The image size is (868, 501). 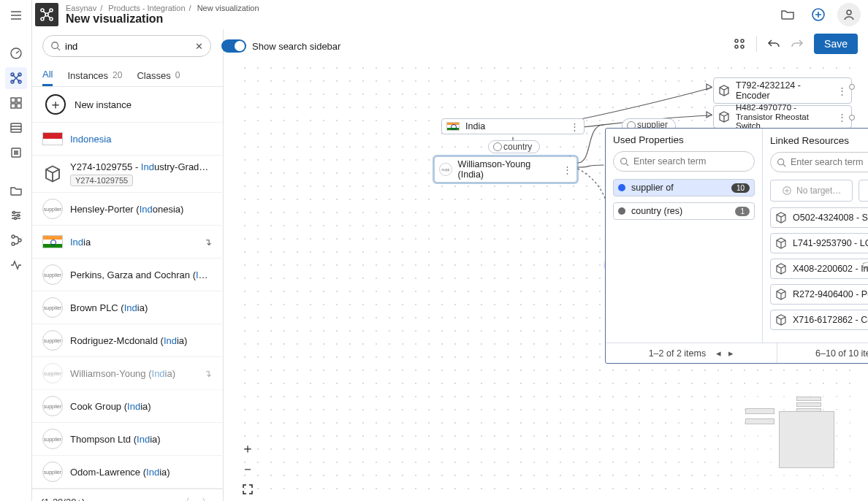 What do you see at coordinates (16, 103) in the screenshot?
I see `grid-icon` at bounding box center [16, 103].